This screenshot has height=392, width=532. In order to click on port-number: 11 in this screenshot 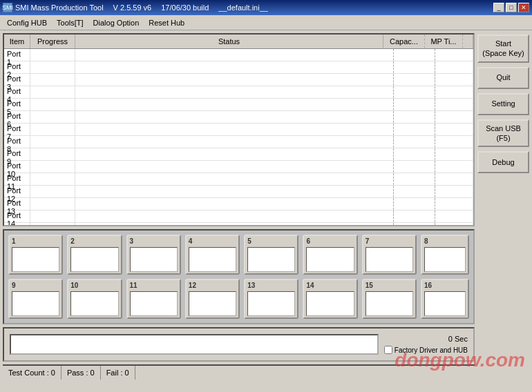, I will do `click(134, 286)`.